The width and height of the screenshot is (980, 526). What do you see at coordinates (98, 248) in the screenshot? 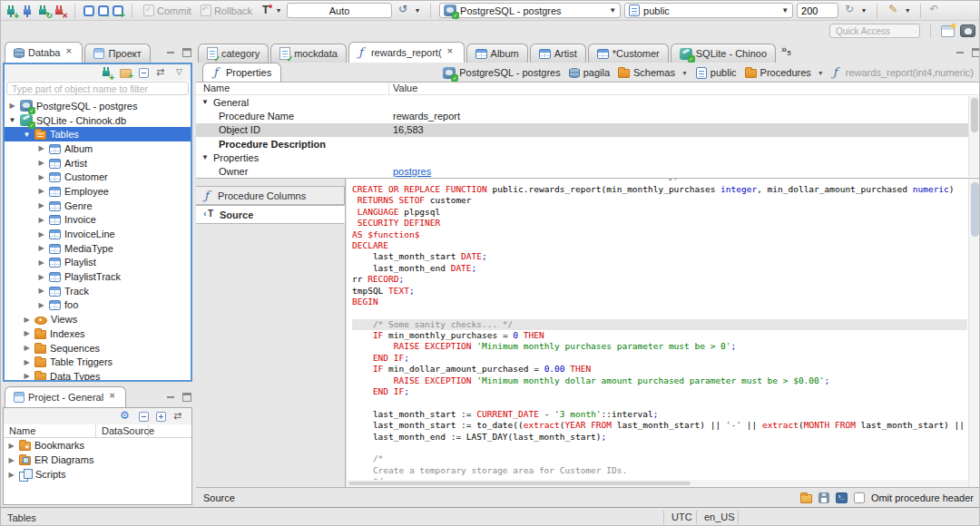
I see `tree-item-mediatype: ▶MediaType` at bounding box center [98, 248].